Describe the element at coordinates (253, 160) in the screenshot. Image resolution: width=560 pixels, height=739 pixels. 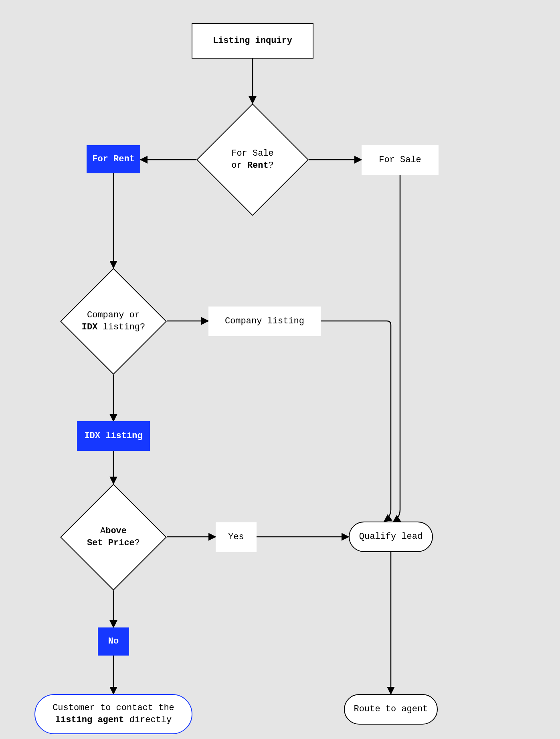
I see `decision-sale-or-rent-label: For Sale or Rent?` at that location.